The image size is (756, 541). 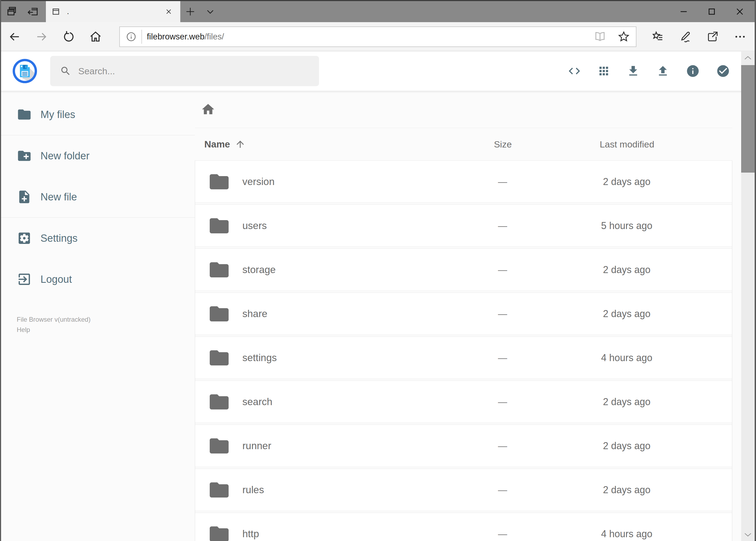 I want to click on scroll-up-icon, so click(x=748, y=58).